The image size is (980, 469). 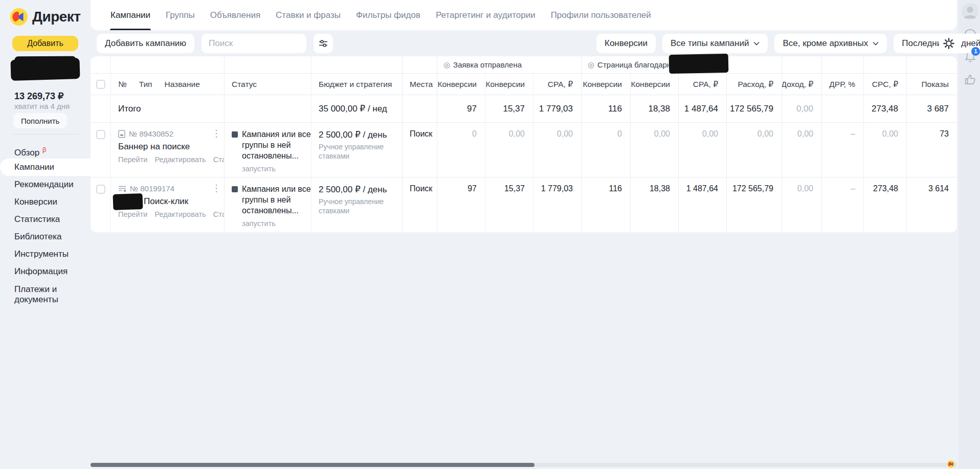 I want to click on notification-badge: 1, so click(x=976, y=51).